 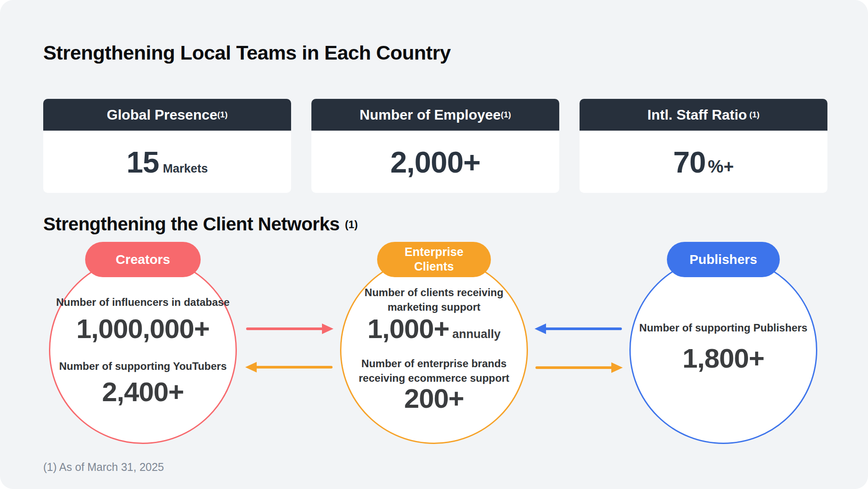 I want to click on publishers-stat1-caption: Number of supporting Publishers, so click(x=723, y=327).